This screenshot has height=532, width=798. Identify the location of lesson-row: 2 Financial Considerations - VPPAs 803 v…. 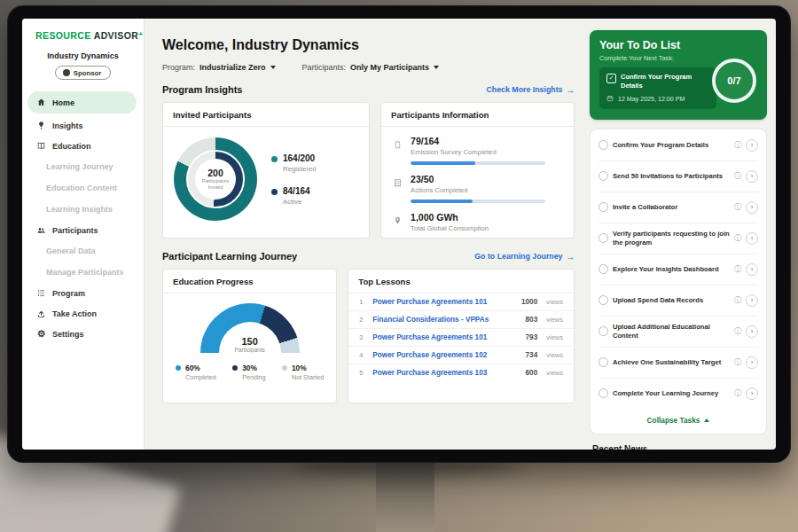
(461, 320).